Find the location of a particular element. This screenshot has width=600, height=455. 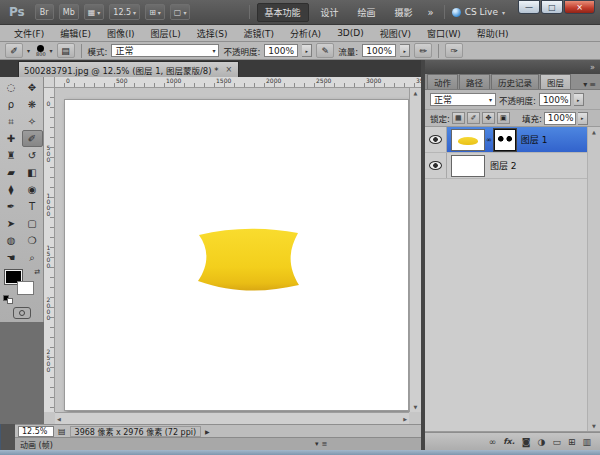

tool-3d-rotate: ◍ is located at coordinates (12, 240).